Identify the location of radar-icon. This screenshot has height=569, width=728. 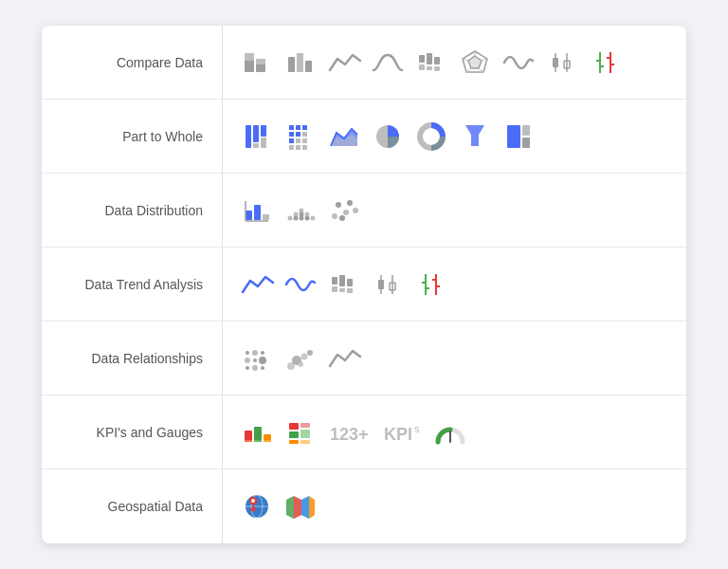
(475, 63).